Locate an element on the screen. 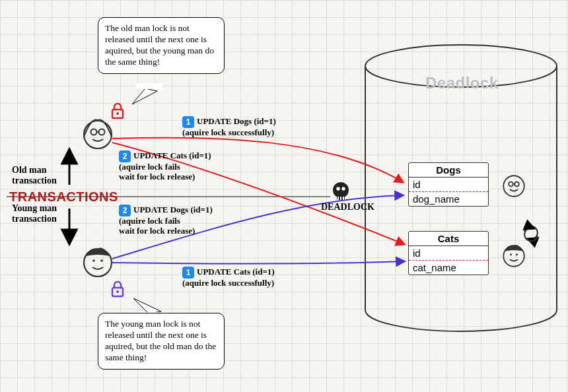 The height and width of the screenshot is (392, 568). speech-old-man: The old man lock is not released until t… is located at coordinates (161, 46).